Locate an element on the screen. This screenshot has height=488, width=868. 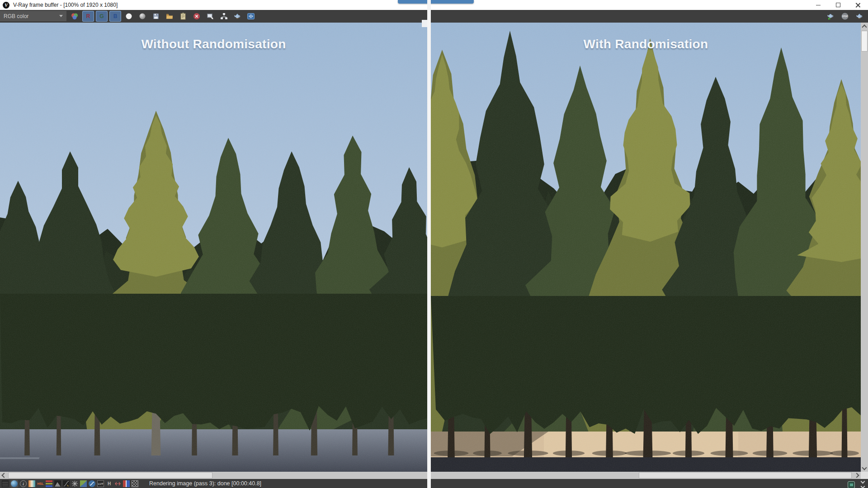
icc-profile-icon is located at coordinates (118, 483).